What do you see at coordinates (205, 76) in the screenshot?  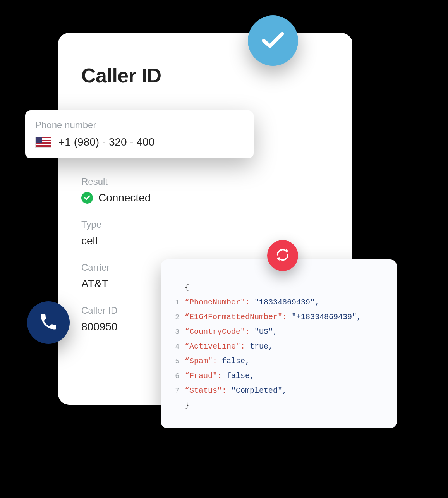 I see `page-title: Caller ID` at bounding box center [205, 76].